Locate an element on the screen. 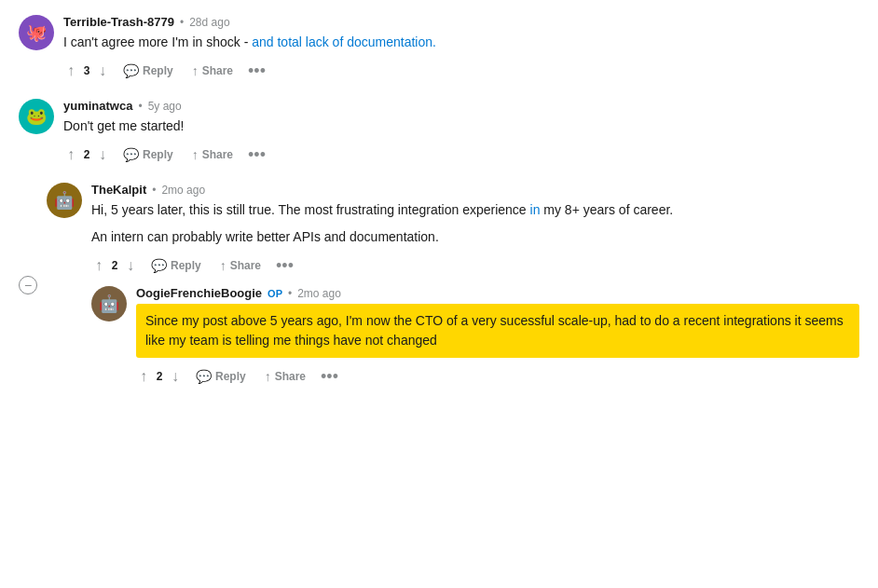 Image resolution: width=878 pixels, height=588 pixels. comment-body-3: TheKalpit • 2mo ago Hi, 5 years later, t… is located at coordinates (475, 229).